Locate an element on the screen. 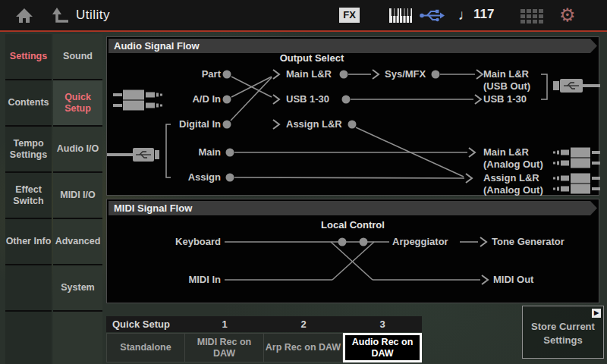 The width and height of the screenshot is (607, 364). store-current-settings-button: ▶ Store Current Settings is located at coordinates (563, 332).